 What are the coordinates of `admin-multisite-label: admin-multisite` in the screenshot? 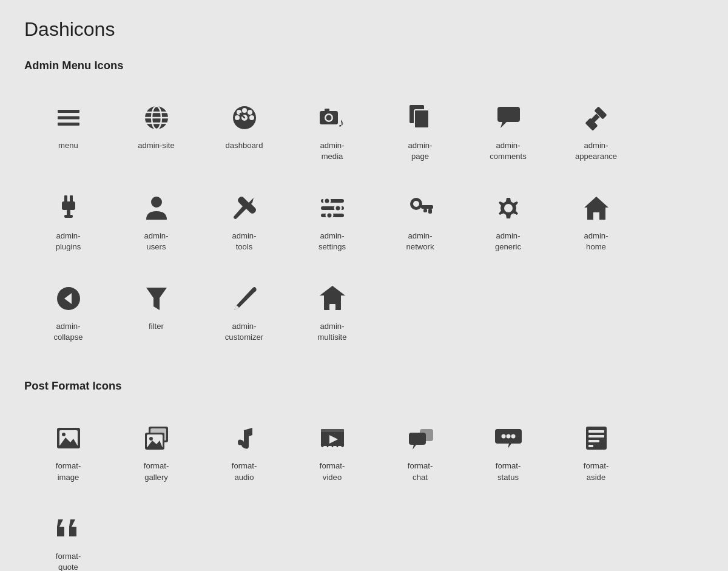 It's located at (332, 333).